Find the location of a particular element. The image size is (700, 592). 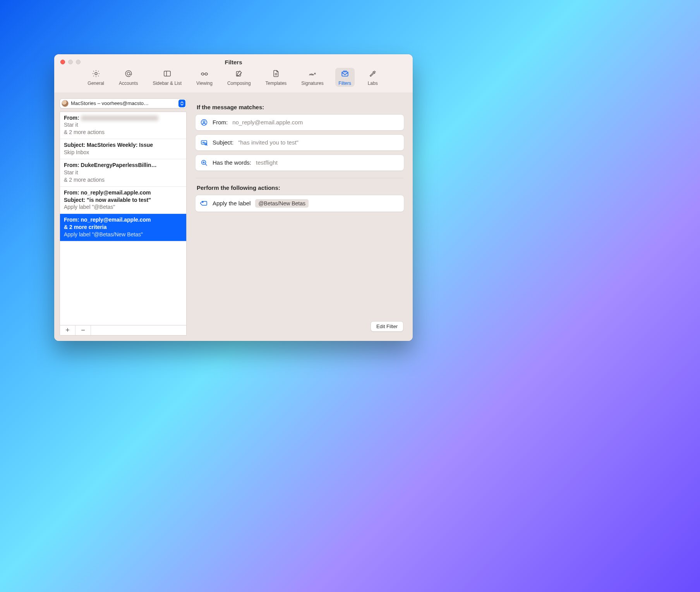

tag-icon is located at coordinates (204, 203).